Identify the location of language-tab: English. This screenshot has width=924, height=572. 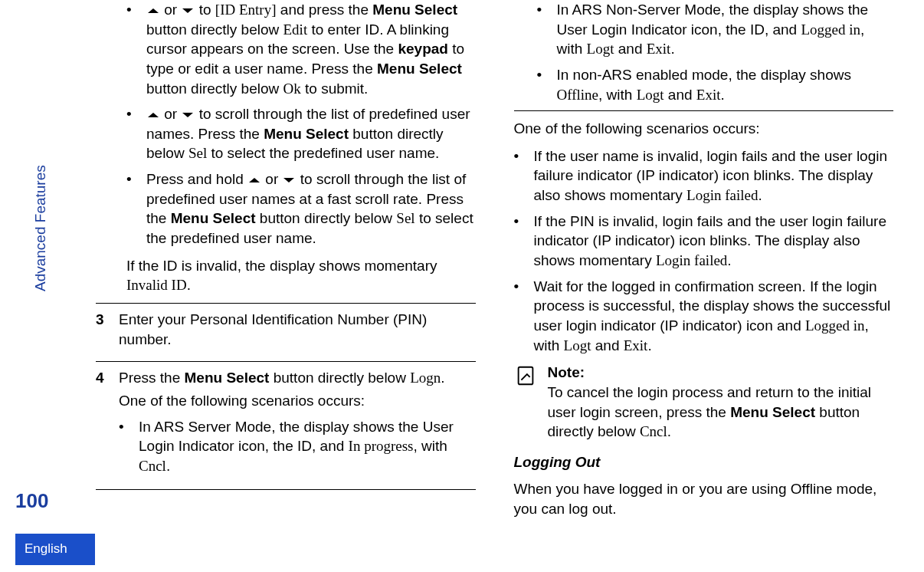
(55, 549).